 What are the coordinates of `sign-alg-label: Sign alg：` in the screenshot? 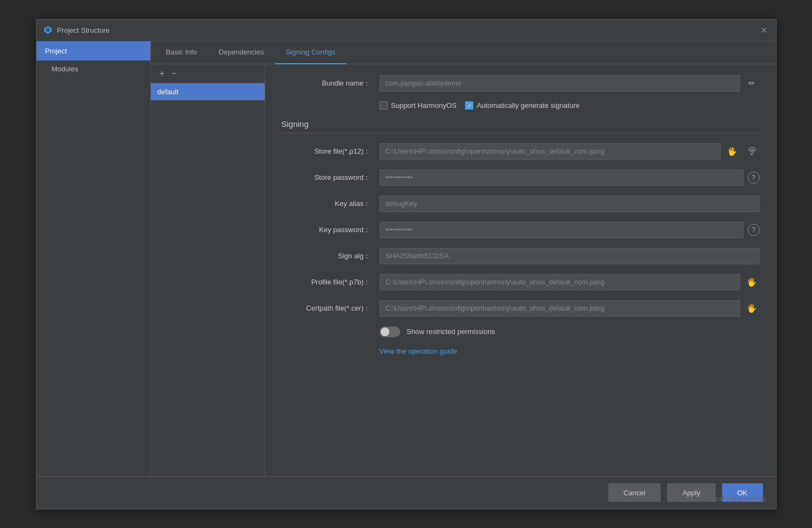 It's located at (331, 256).